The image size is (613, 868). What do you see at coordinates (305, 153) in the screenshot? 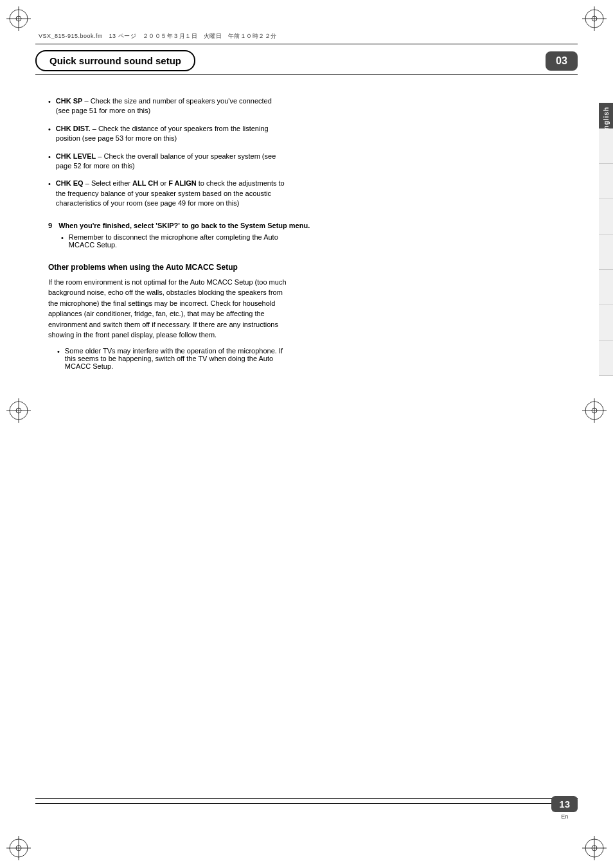
I see `bullet-list: • CHK SP – Check the size and number of …` at bounding box center [305, 153].